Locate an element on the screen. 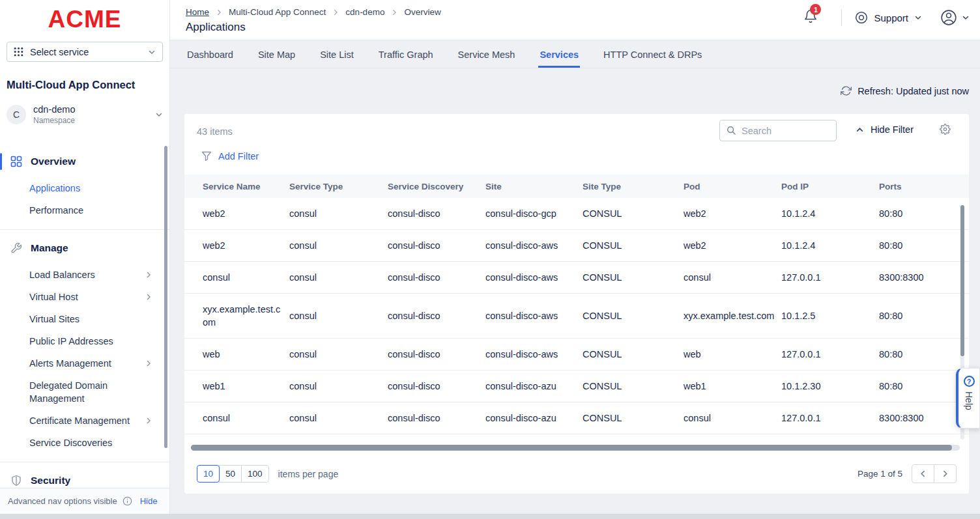  table-row: webconsulconsul-discoconsul-disco-awsCON… is located at coordinates (577, 354).